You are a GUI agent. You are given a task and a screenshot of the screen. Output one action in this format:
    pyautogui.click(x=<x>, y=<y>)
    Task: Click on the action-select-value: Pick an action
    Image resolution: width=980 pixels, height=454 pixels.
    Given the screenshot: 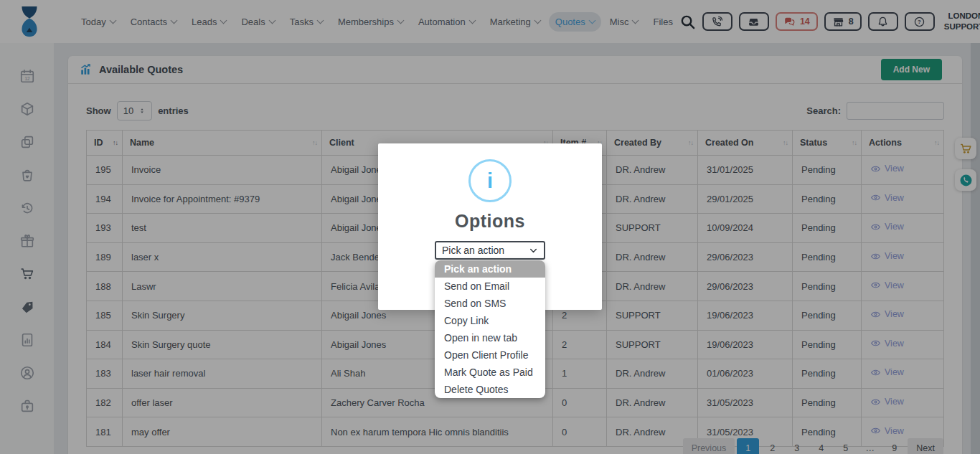 What is the action you would take?
    pyautogui.click(x=473, y=250)
    